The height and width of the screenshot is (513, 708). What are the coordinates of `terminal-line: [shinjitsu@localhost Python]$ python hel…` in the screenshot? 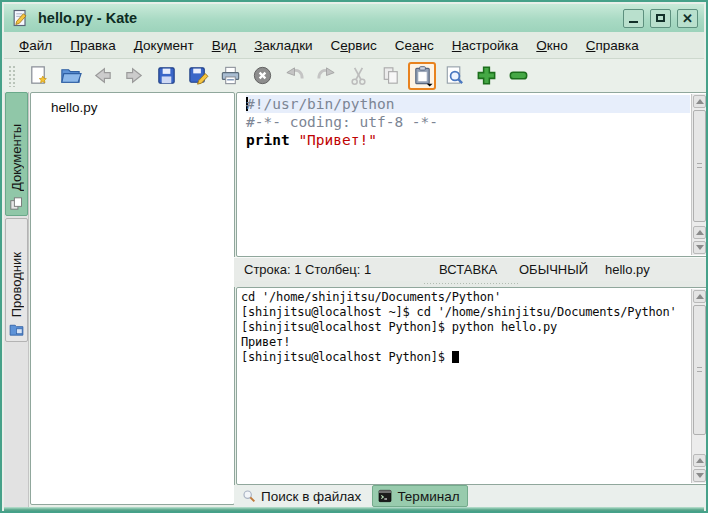 It's located at (466, 328).